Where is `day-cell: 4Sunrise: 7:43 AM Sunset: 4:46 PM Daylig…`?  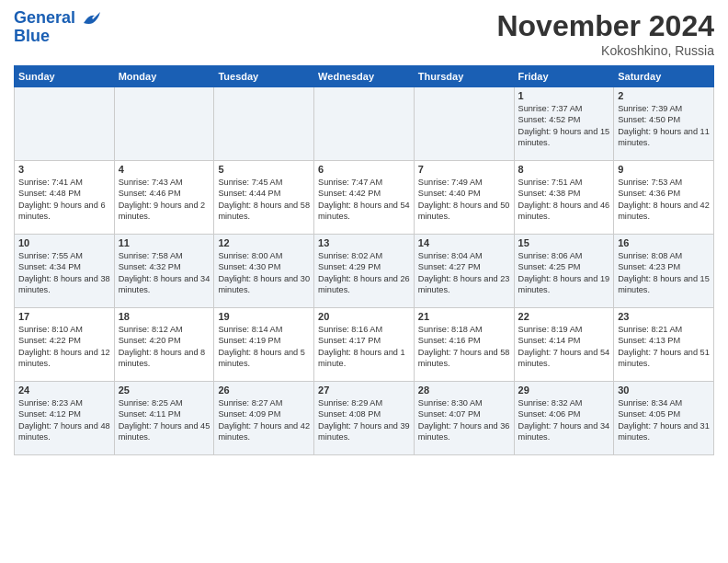 day-cell: 4Sunrise: 7:43 AM Sunset: 4:46 PM Daylig… is located at coordinates (164, 198).